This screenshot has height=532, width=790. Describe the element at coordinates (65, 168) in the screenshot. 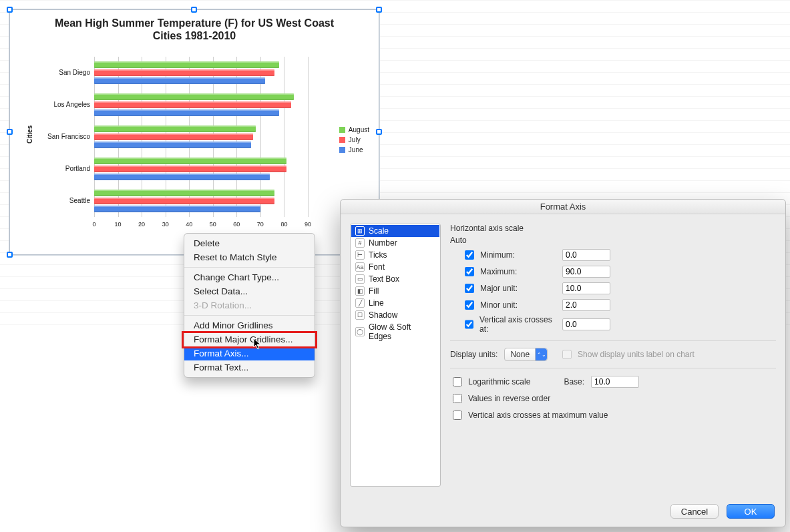

I see `category-label: Portland` at that location.